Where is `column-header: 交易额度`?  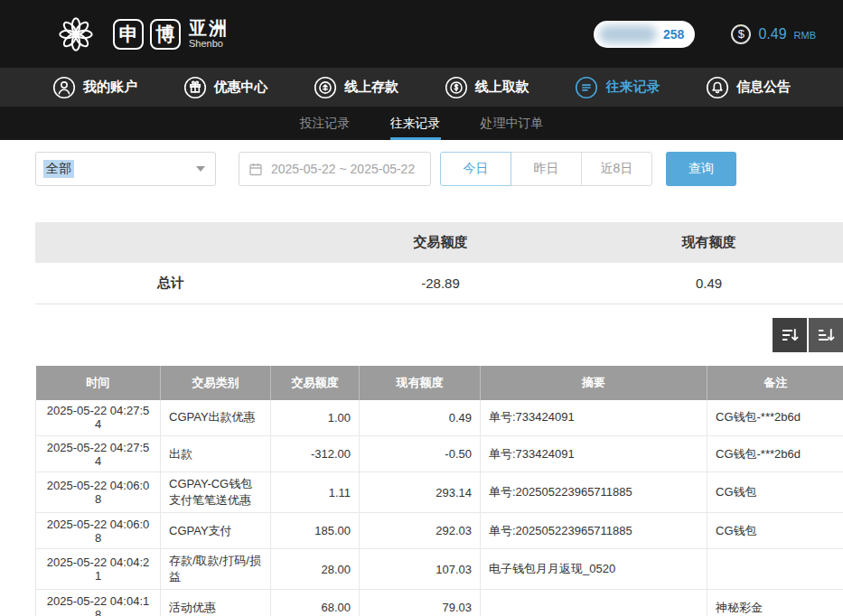
column-header: 交易额度 is located at coordinates (315, 383).